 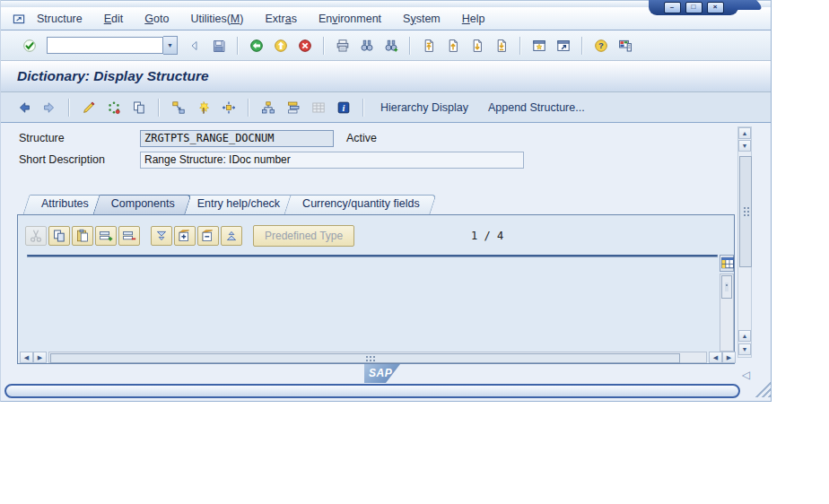 What do you see at coordinates (324, 46) in the screenshot?
I see `toolbar-separator` at bounding box center [324, 46].